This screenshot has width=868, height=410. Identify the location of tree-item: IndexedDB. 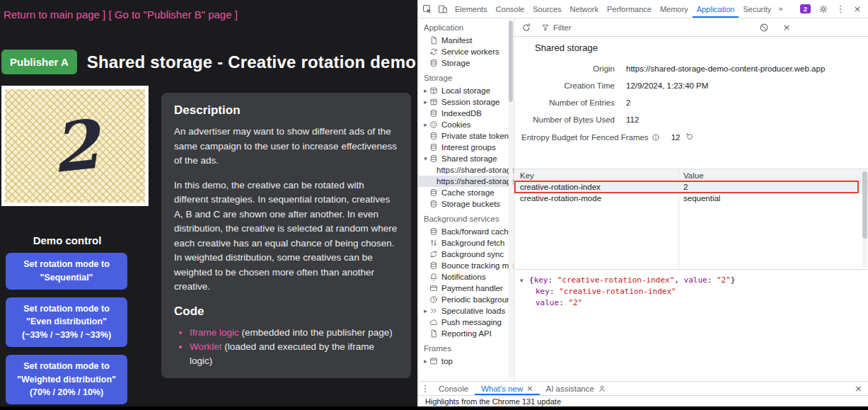
(465, 113).